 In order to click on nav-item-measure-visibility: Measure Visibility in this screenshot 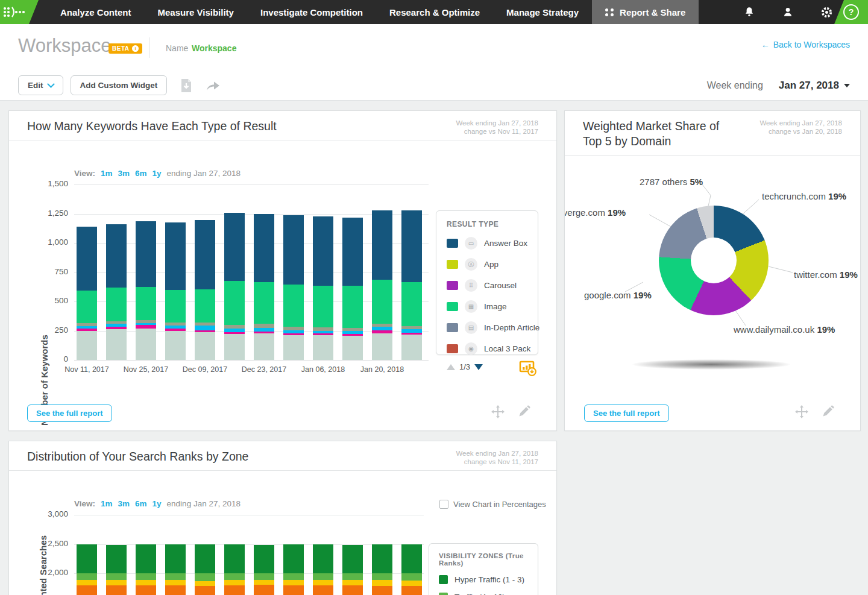, I will do `click(196, 12)`.